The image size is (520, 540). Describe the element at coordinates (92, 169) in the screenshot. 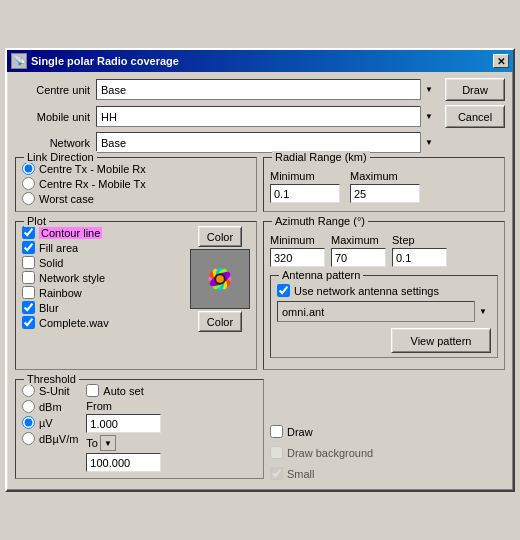

I see `radio-centre-tx-label: Centre Tx - Mobile Rx` at that location.